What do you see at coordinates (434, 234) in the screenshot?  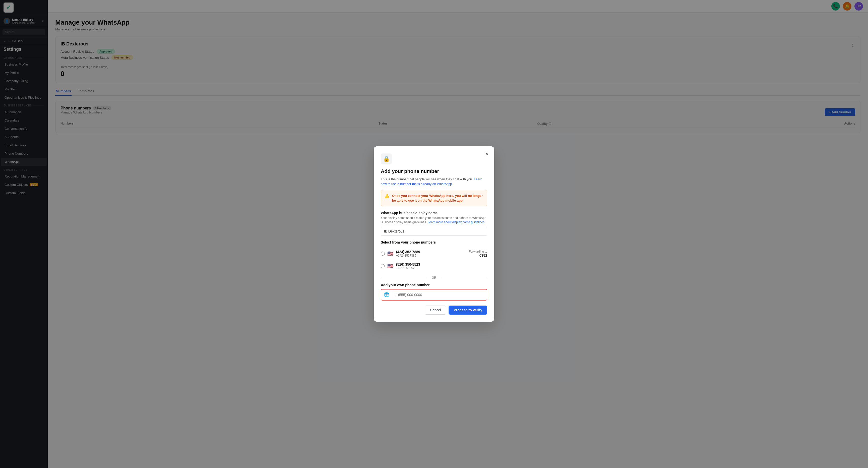 I see `add-phone-modal: ✕ 🔒 Add your phone number This is the nu…` at bounding box center [434, 234].